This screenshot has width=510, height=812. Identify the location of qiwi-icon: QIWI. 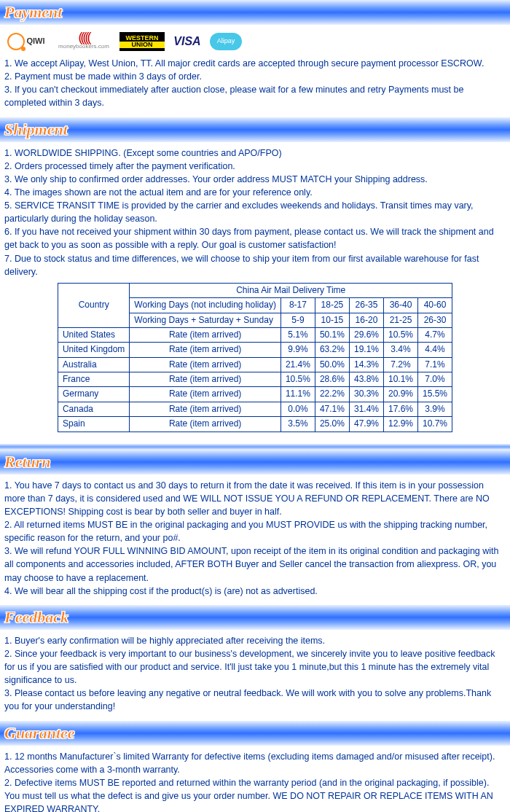
(26, 42).